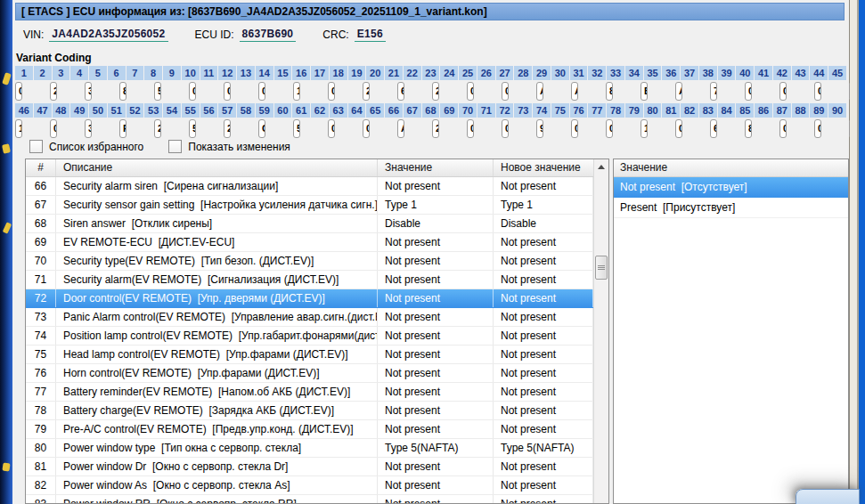  Describe the element at coordinates (262, 91) in the screenshot. I see `hex-byte-cell: 0B` at that location.